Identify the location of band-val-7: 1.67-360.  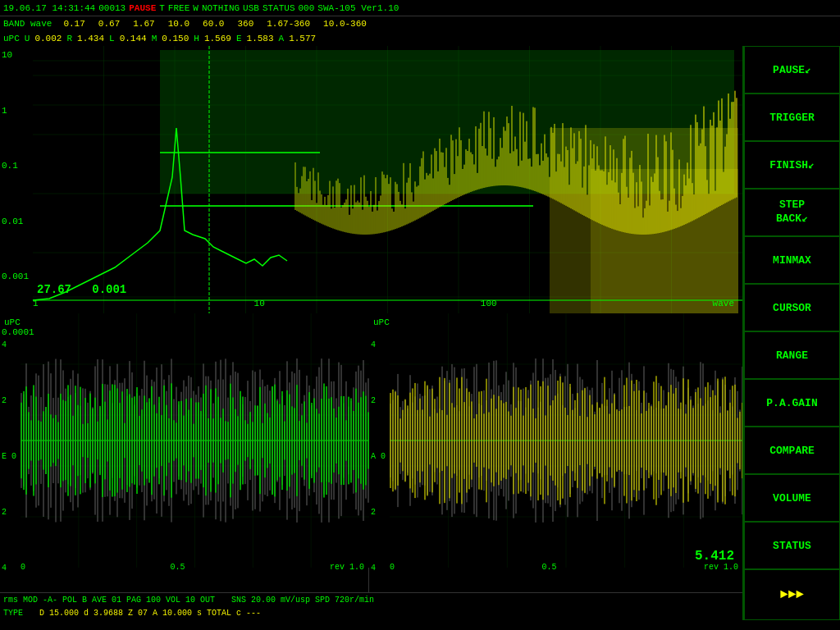
(289, 24).